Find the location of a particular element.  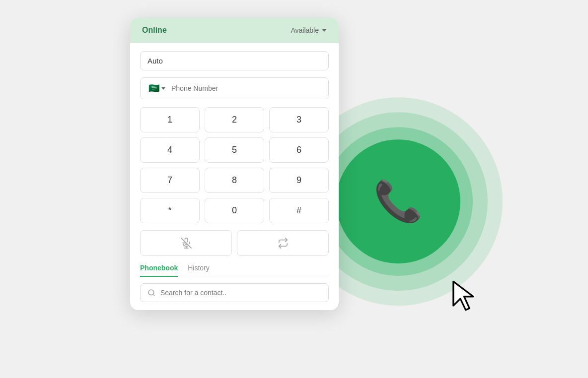

cursor-icon is located at coordinates (464, 295).